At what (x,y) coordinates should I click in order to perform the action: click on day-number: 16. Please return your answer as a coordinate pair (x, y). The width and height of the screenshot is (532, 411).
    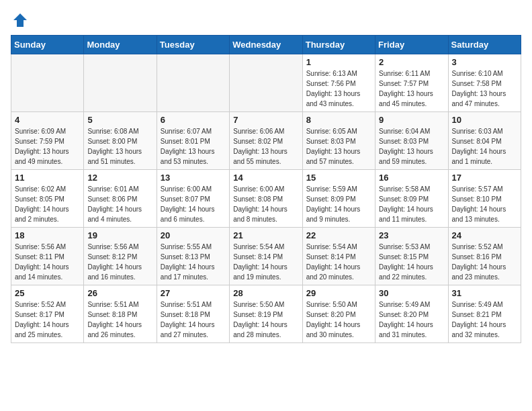
    Looking at the image, I should click on (411, 177).